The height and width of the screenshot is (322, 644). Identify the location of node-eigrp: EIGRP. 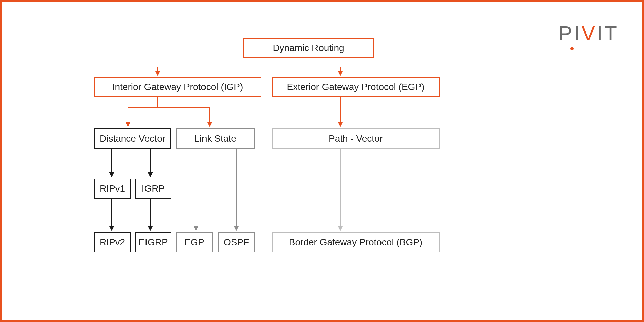
(153, 242).